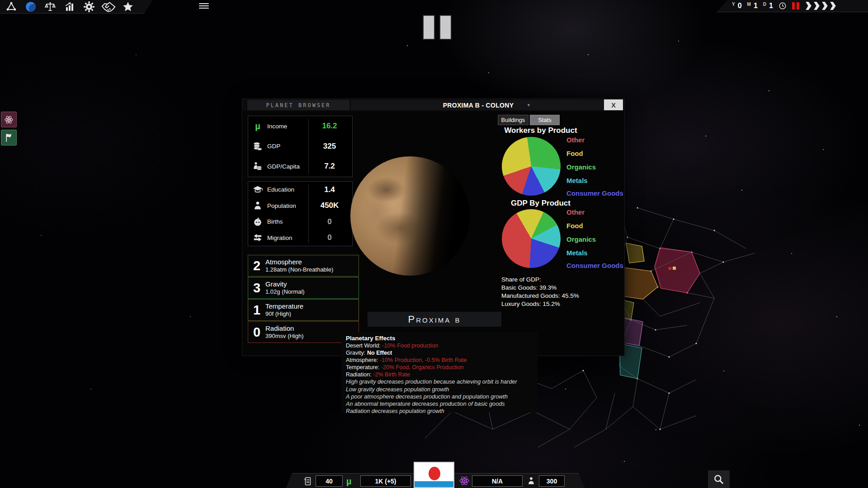 The image size is (868, 488). What do you see at coordinates (386, 481) in the screenshot?
I see `treasury-value: 1K (+5)` at bounding box center [386, 481].